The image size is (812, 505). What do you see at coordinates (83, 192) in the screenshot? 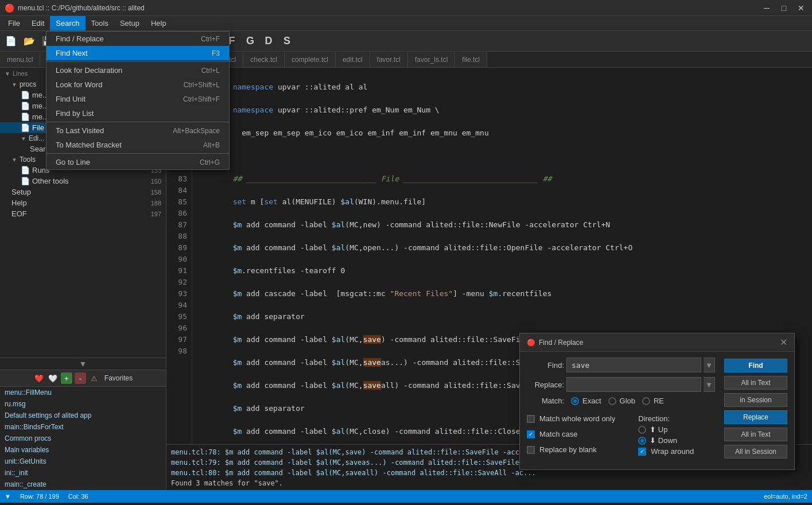
I see `sidebar-item-setup: Setup 158` at bounding box center [83, 192].